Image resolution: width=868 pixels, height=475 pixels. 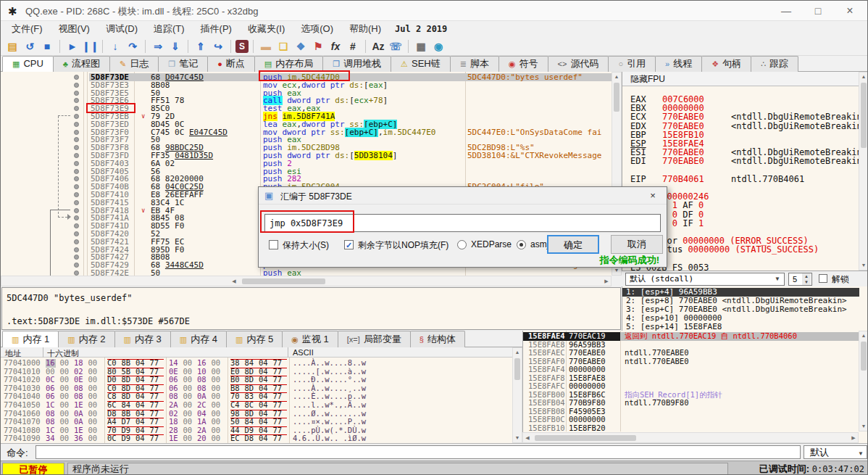 I want to click on hex-byte: 34, so click(x=51, y=439).